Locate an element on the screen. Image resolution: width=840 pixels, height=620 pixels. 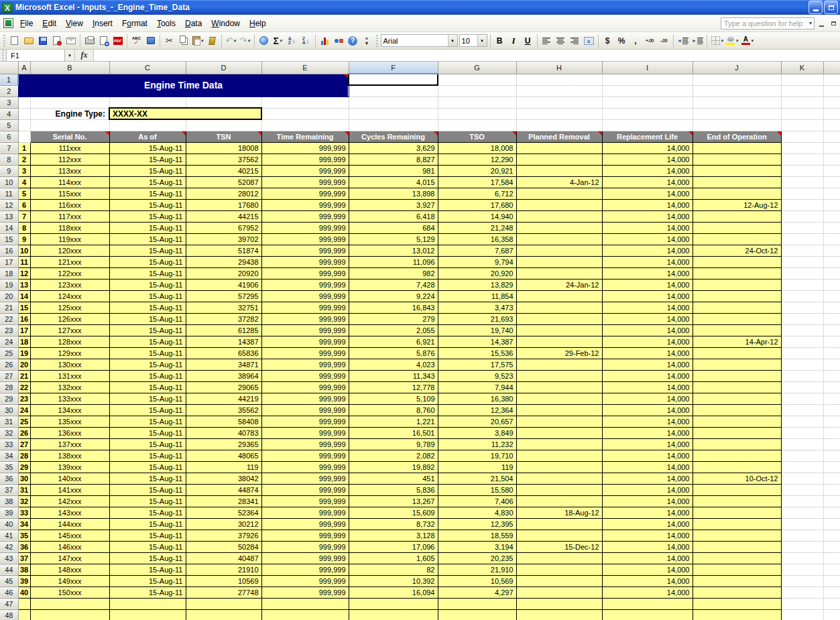
cell-E23: 999,999 is located at coordinates (305, 330).